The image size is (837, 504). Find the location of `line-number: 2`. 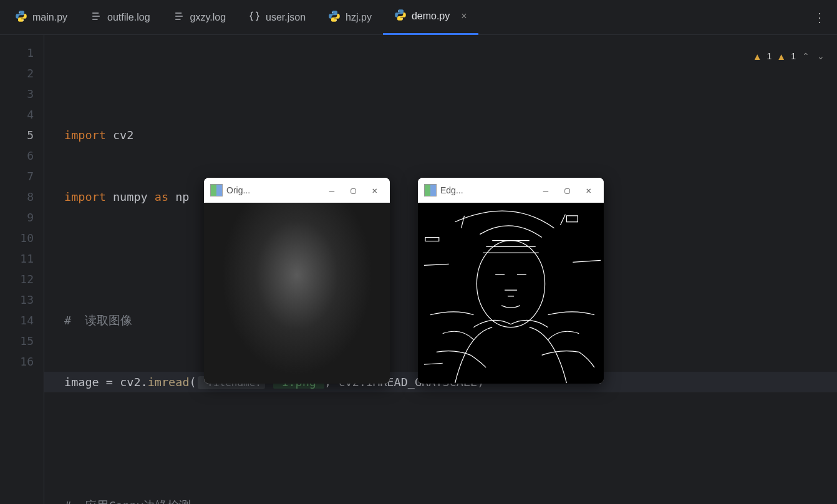

line-number: 2 is located at coordinates (17, 74).